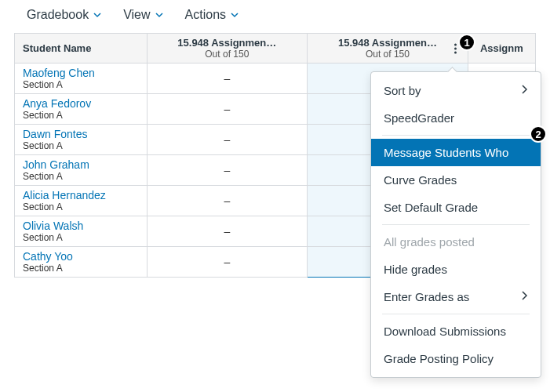 This screenshot has width=550, height=392. Describe the element at coordinates (456, 118) in the screenshot. I see `menu-speedgrader: SpeedGrader` at that location.